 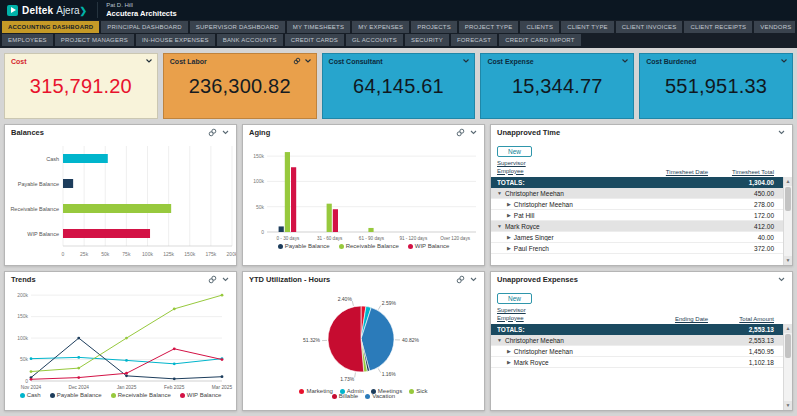 What do you see at coordinates (642, 238) in the screenshot?
I see `table-row-james-singer: ▶James Singer40.00` at bounding box center [642, 238].